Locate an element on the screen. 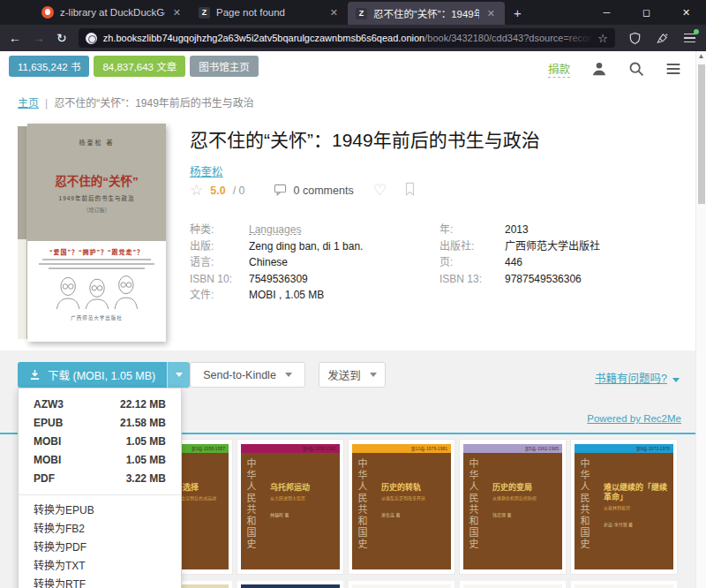 This screenshot has height=588, width=706. favorite-heart-icon: ♡ is located at coordinates (379, 191).